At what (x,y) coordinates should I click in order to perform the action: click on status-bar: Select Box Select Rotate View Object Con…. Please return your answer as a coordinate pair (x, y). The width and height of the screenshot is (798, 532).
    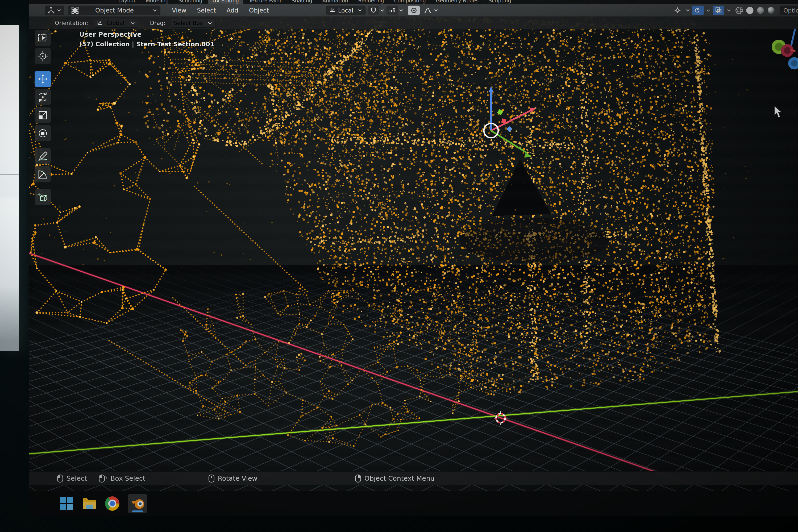
    Looking at the image, I should click on (414, 478).